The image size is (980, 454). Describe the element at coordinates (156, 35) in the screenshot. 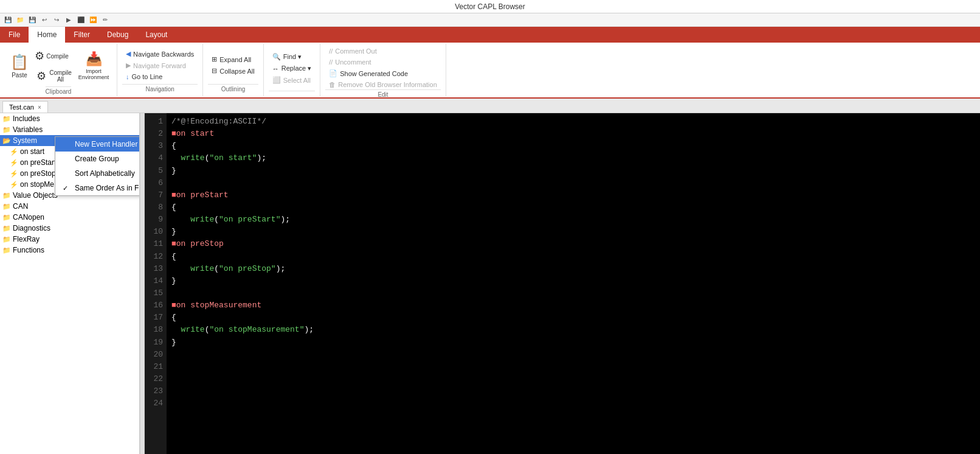

I see `tab-layout: Layout` at that location.